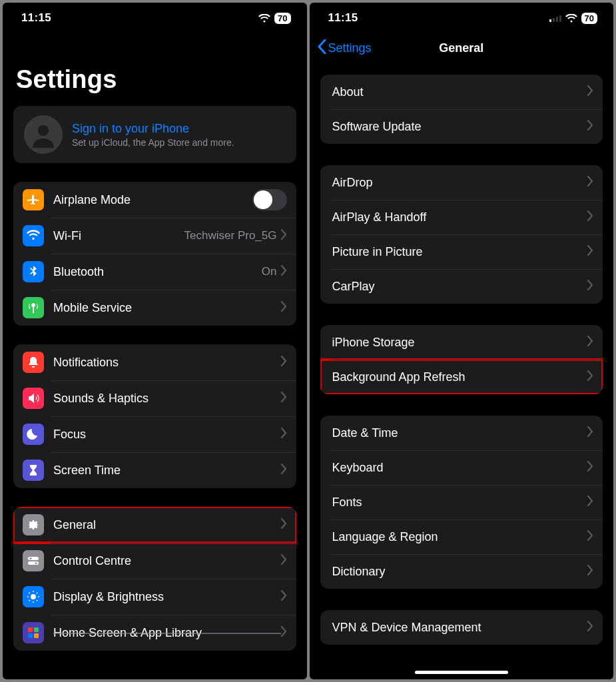 The image size is (616, 682). What do you see at coordinates (154, 236) in the screenshot?
I see `row-wi-fi: Wi-FiTechwiser Pro_5G` at bounding box center [154, 236].